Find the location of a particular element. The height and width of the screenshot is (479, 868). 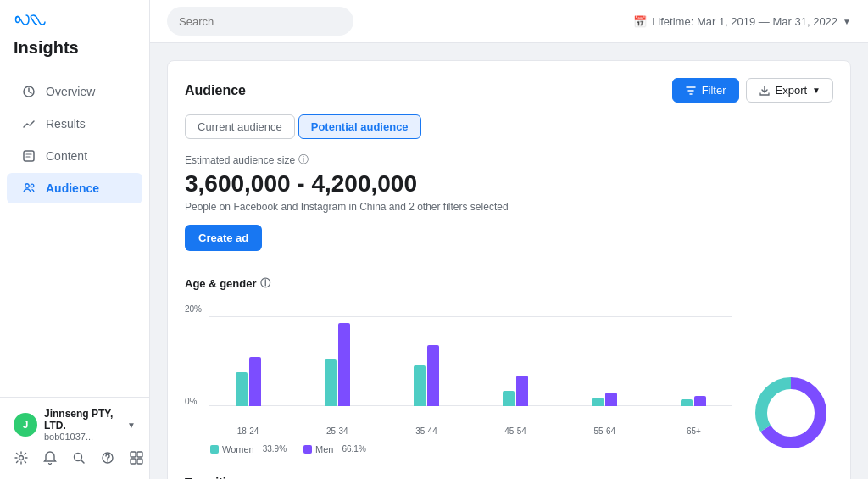

chart-info-icon: ⓘ is located at coordinates (265, 283).